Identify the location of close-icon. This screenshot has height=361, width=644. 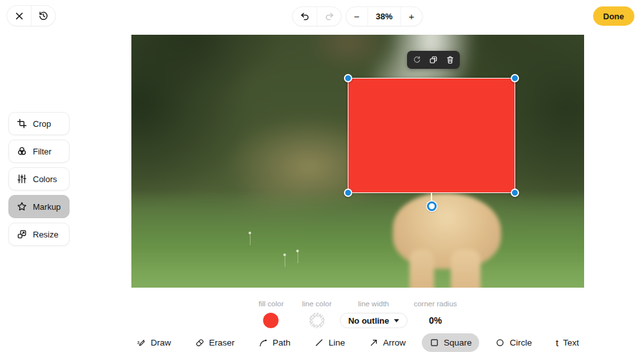
(19, 16).